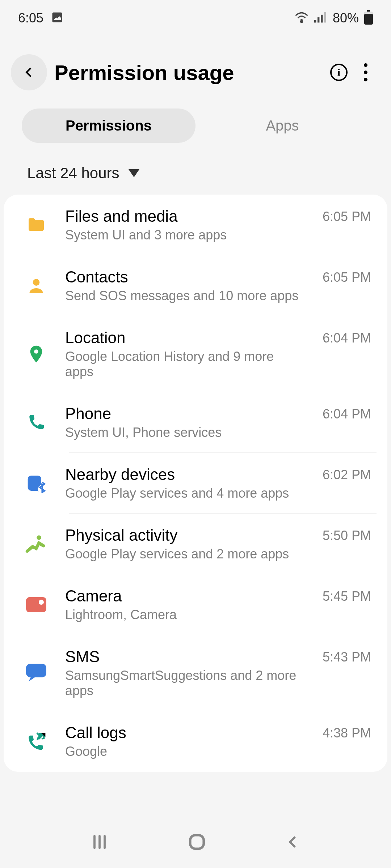 The width and height of the screenshot is (391, 868). Describe the element at coordinates (185, 216) in the screenshot. I see `item-title: Files and media` at that location.